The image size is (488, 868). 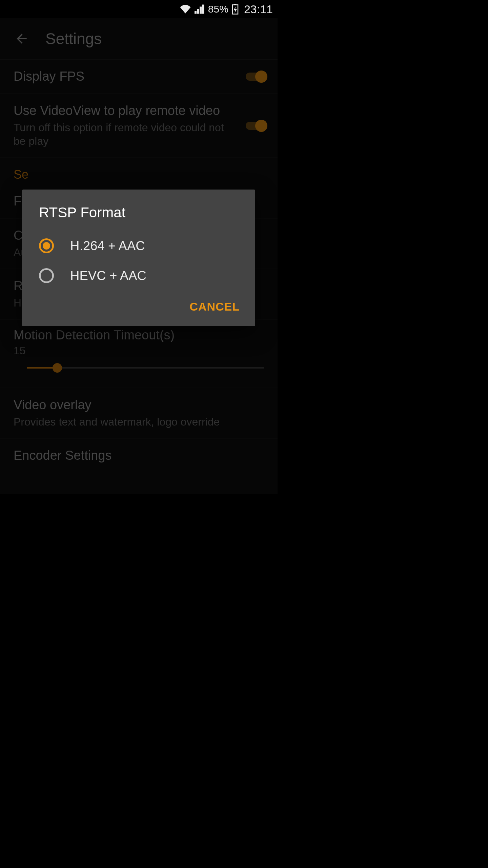 What do you see at coordinates (139, 307) in the screenshot?
I see `dialog-actions: CANCEL` at bounding box center [139, 307].